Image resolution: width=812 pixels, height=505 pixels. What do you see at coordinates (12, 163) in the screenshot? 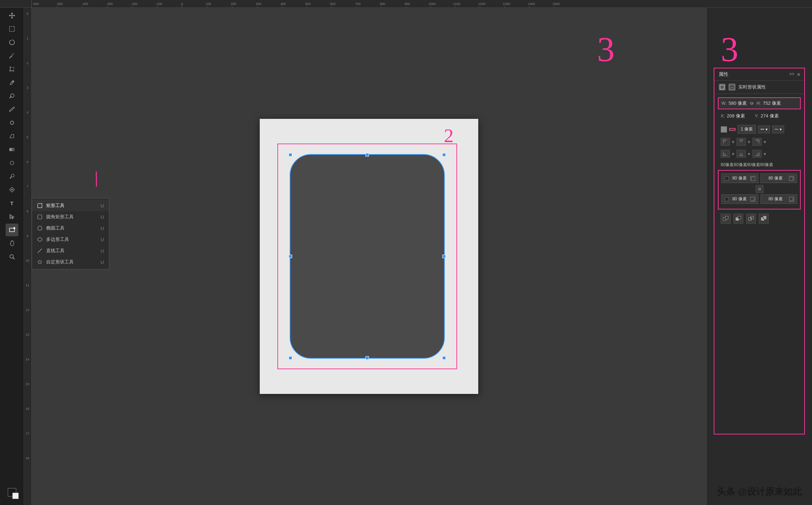
I see `blur-tool` at bounding box center [12, 163].